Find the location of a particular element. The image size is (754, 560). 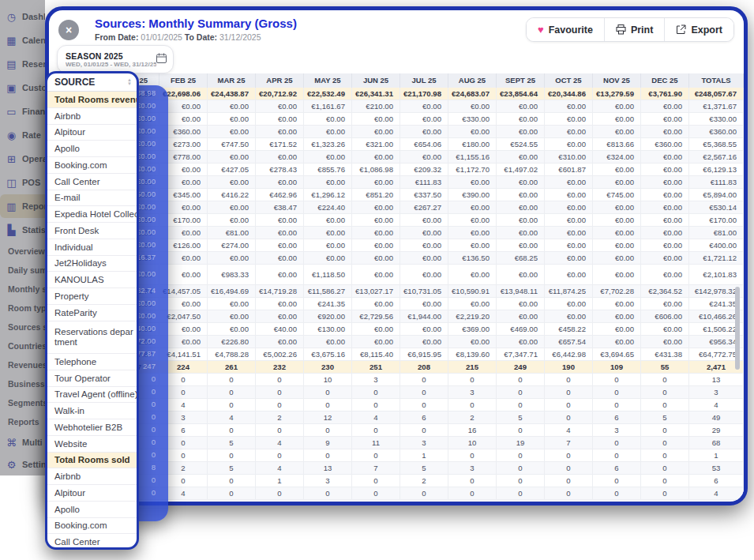

sort-icon: ▲▼ is located at coordinates (129, 82).